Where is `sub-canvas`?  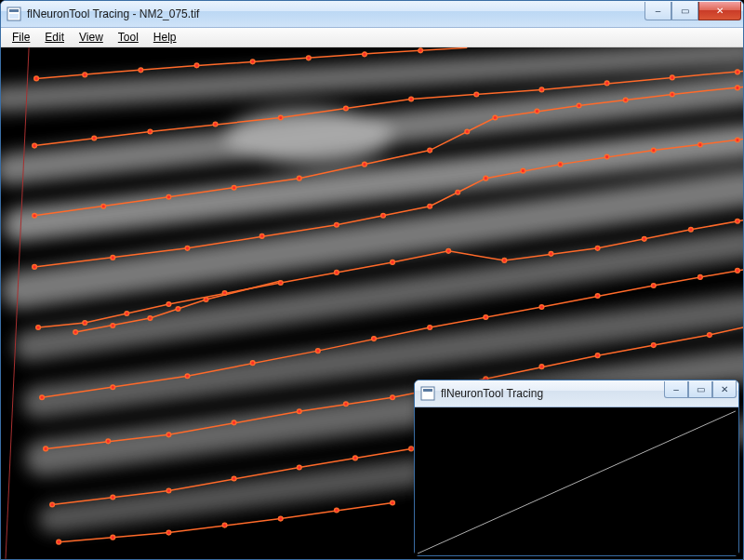
sub-canvas is located at coordinates (577, 482).